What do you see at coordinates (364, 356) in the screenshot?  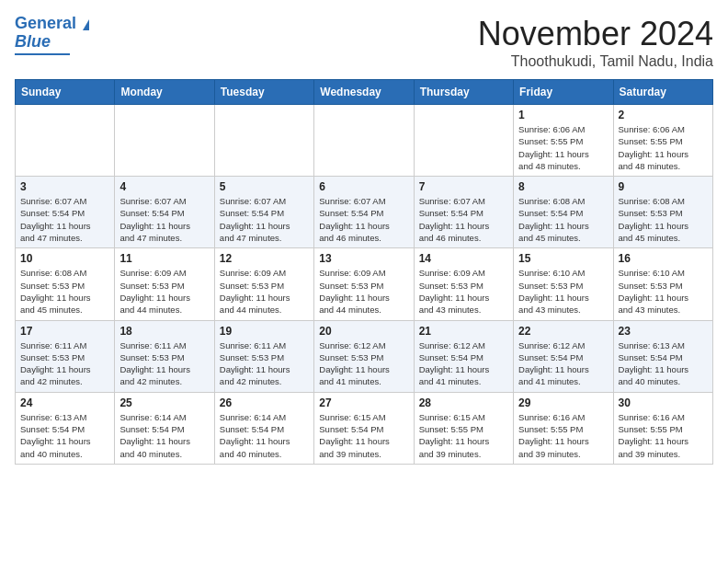 I see `calendar-cell: 20Sunrise: 6:12 AM Sunset: 5:53 PM Dayli…` at bounding box center [364, 356].